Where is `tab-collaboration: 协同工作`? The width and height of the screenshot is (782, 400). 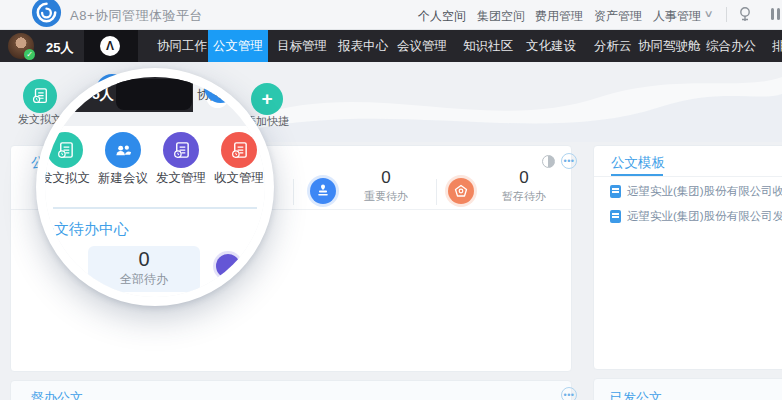
tab-collaboration: 协同工作 is located at coordinates (182, 46).